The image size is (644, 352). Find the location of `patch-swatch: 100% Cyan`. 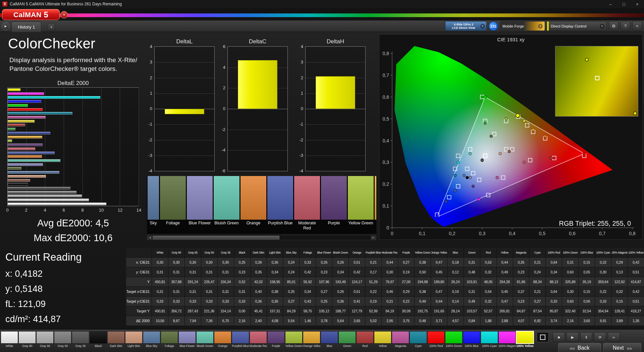

patch-swatch: 100% Cyan is located at coordinates (489, 341).